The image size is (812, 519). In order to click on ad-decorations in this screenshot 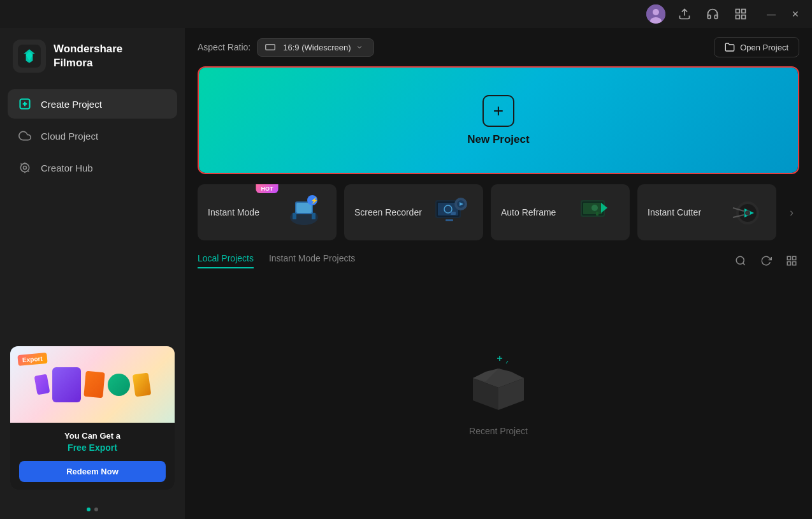, I will do `click(93, 385)`.